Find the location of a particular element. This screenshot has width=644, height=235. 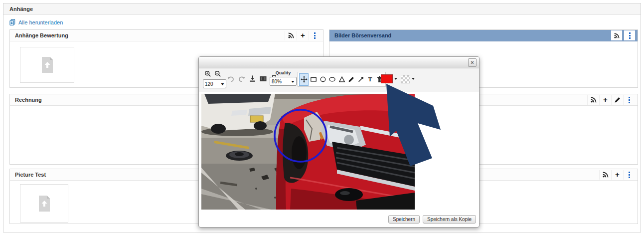

zoom-level-select: 120▼ is located at coordinates (214, 84).